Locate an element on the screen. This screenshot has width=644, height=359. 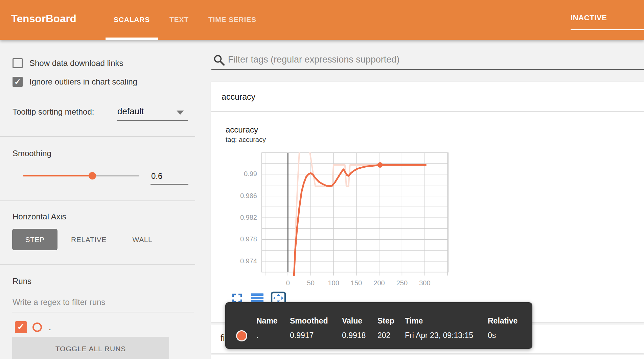
x-tick-label: 200 is located at coordinates (379, 283).